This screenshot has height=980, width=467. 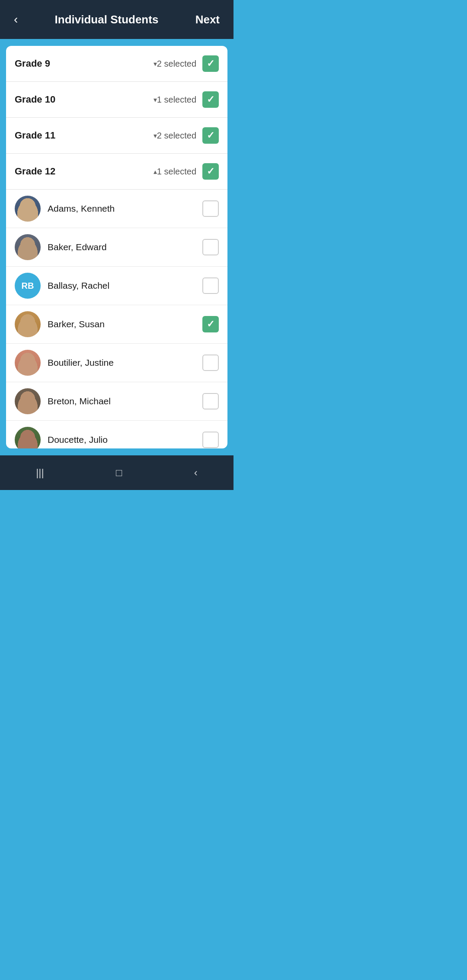 What do you see at coordinates (176, 100) in the screenshot?
I see `grade-10-selected-count: 1 selected` at bounding box center [176, 100].